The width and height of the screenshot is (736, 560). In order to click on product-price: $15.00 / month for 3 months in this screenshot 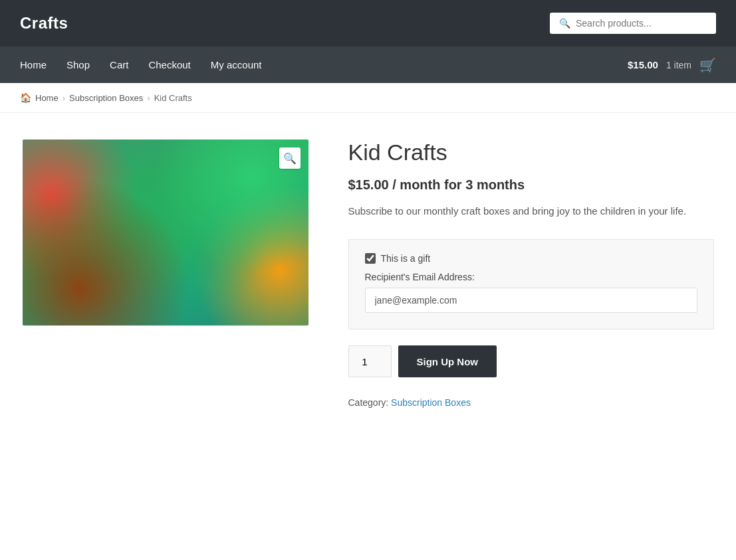, I will do `click(531, 185)`.